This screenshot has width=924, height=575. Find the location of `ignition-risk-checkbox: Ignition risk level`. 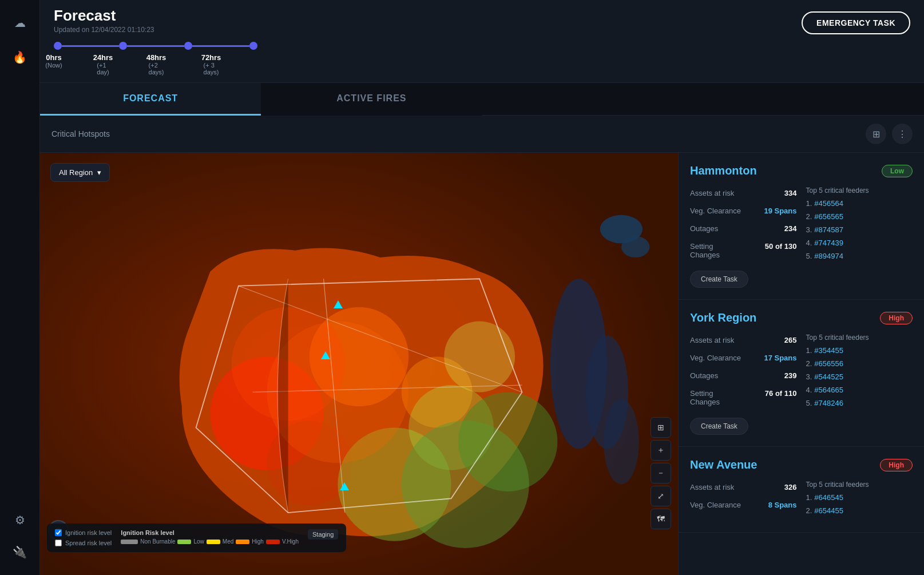

ignition-risk-checkbox: Ignition risk level is located at coordinates (84, 533).